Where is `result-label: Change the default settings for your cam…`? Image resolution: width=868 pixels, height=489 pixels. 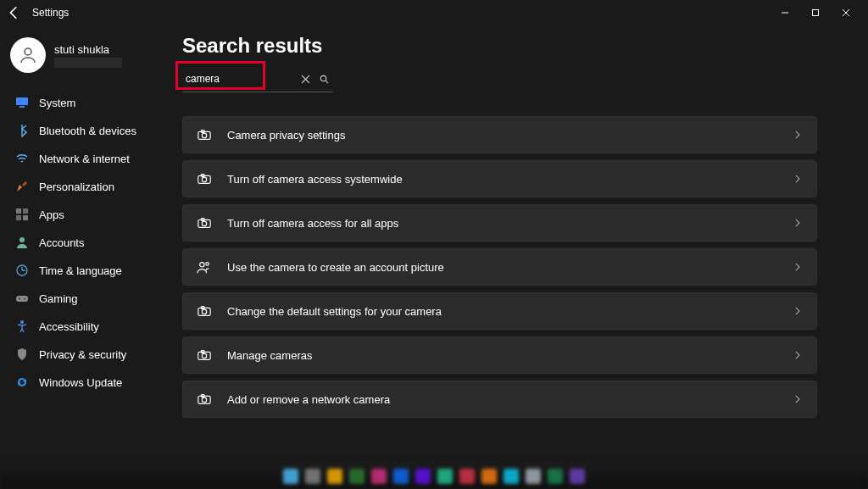 result-label: Change the default settings for your cam… is located at coordinates (334, 312).